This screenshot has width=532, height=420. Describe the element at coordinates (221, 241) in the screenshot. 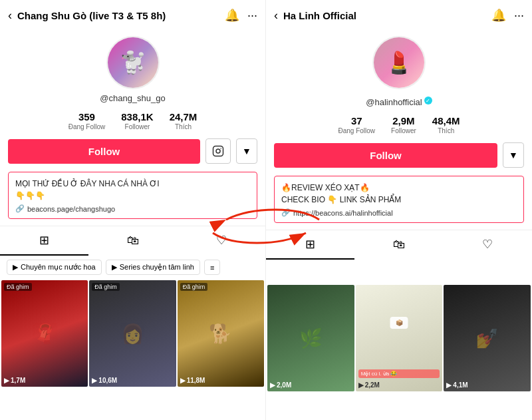

I see `tab-liked-1: ♡` at that location.